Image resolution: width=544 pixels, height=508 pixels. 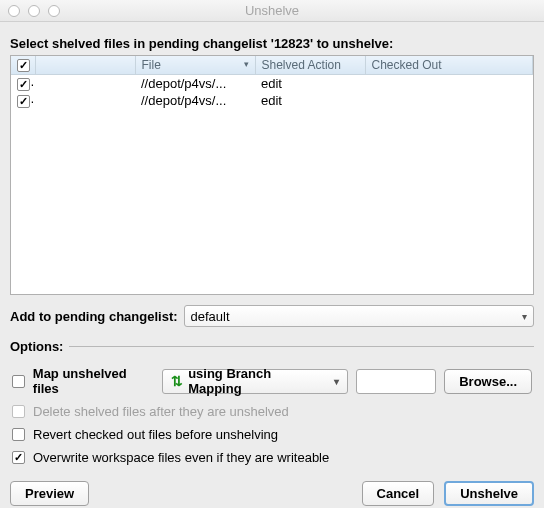 I want to click on add-to-select: default ▾, so click(x=359, y=316).